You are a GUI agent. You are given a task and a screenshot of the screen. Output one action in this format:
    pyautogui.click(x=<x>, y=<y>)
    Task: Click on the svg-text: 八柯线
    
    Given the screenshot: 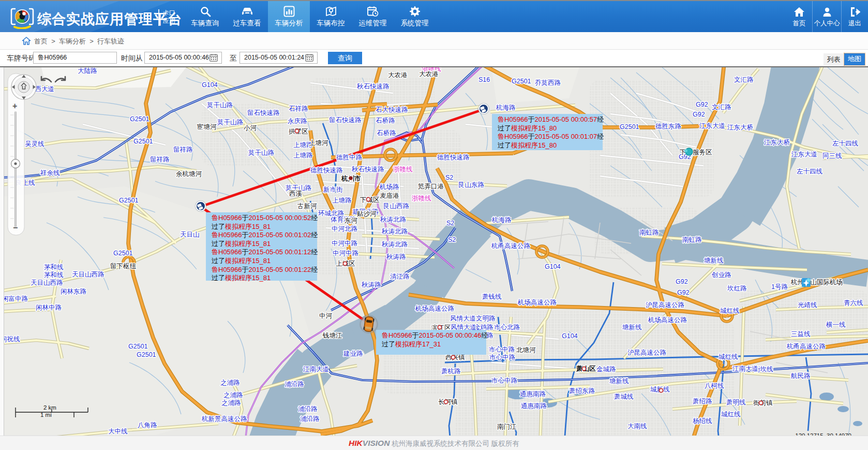 What is the action you would take?
    pyautogui.click(x=714, y=386)
    